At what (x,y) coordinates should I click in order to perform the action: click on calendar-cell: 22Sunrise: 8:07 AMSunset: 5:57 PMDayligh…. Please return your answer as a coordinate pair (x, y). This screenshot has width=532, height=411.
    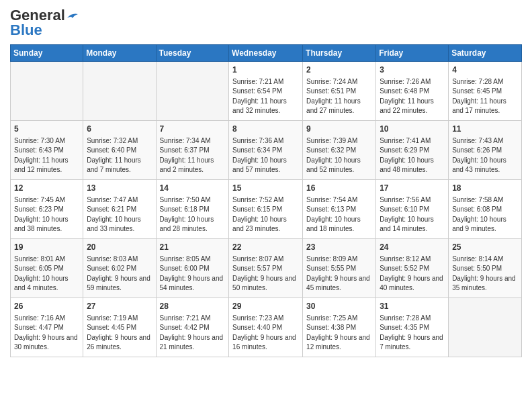
    Looking at the image, I should click on (266, 269).